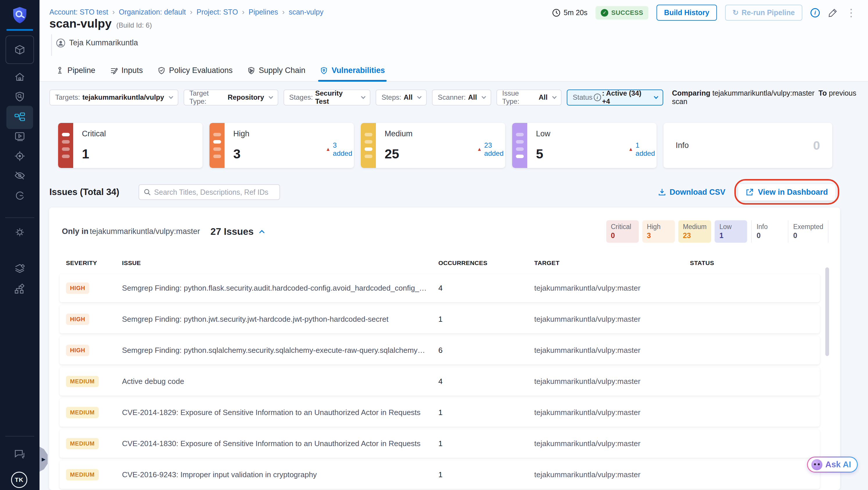 This screenshot has width=868, height=490. I want to click on collapse-chevron-icon, so click(262, 233).